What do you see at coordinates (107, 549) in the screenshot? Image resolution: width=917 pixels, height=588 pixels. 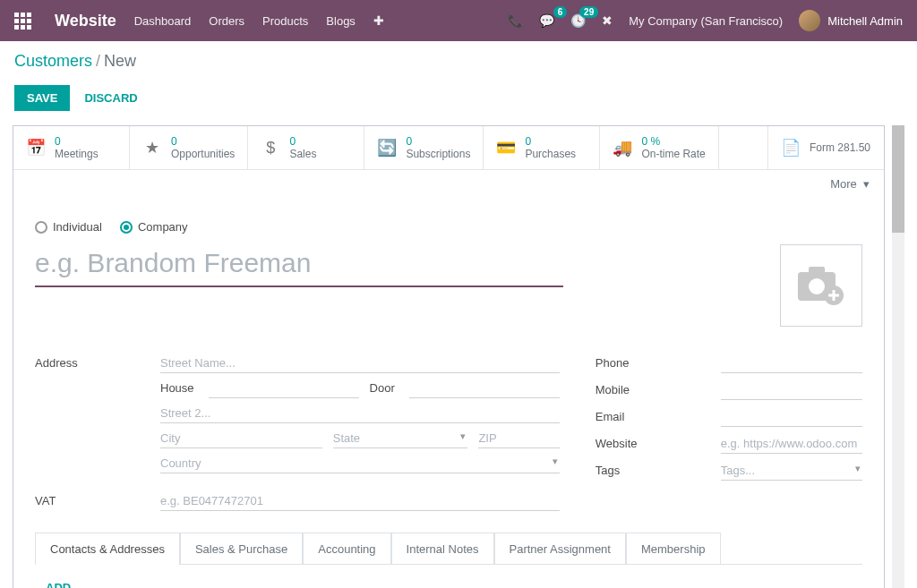 I see `tab-contacts: Contacts & Addresses` at bounding box center [107, 549].